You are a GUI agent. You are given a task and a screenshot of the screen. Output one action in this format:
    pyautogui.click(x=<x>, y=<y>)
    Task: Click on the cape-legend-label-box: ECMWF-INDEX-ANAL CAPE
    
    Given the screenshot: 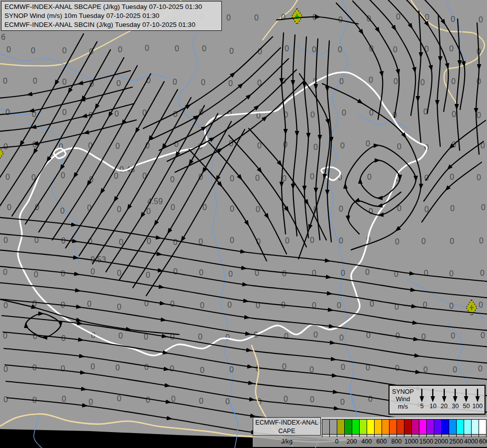 What is the action you would take?
    pyautogui.click(x=287, y=426)
    